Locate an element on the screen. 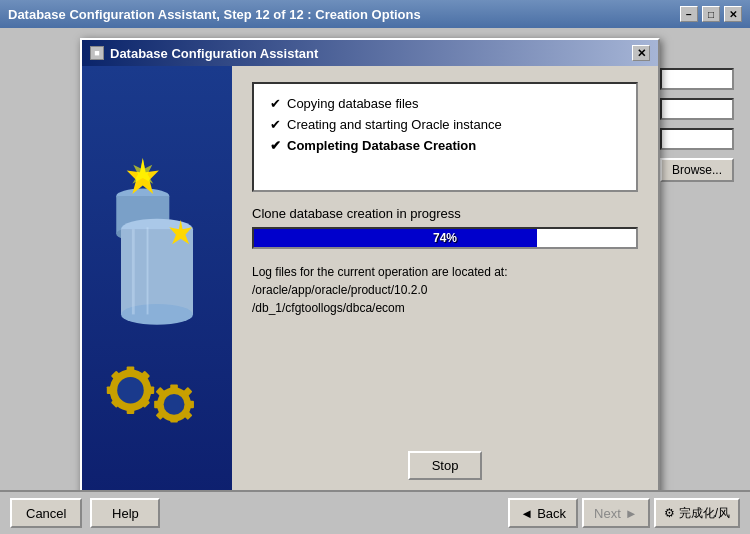 This screenshot has height=534, width=750. checklist-item-3: ✔ Completing Database Creation is located at coordinates (445, 146).